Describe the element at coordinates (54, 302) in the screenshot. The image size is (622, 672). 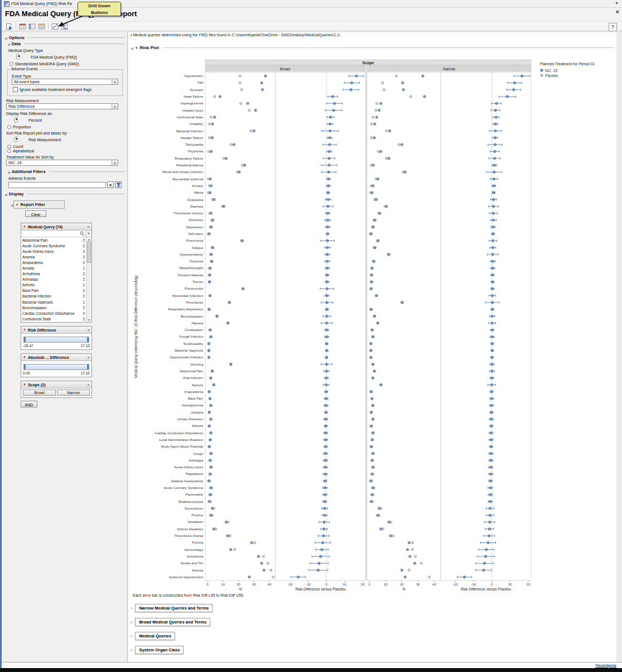
I see `list-item: Bacterial Vaginosis1` at that location.